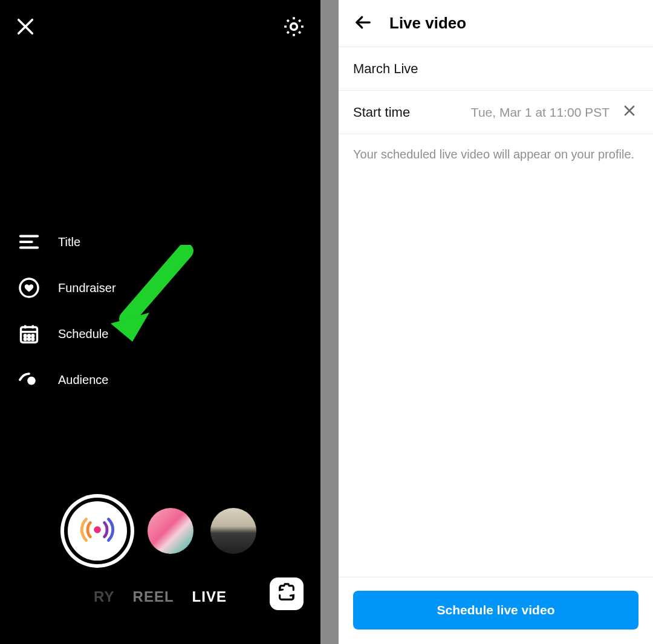  Describe the element at coordinates (428, 23) in the screenshot. I see `panel-title: Live video` at that location.